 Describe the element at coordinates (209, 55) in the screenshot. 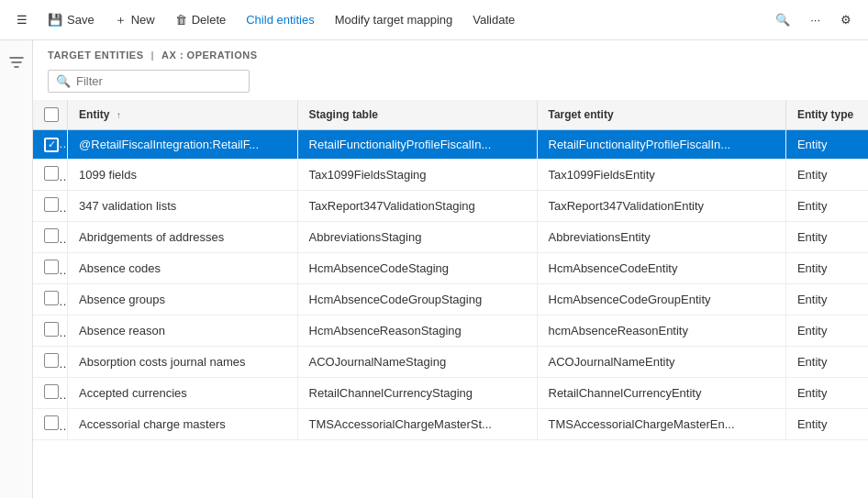

I see `breadcrumb-subsection: AX : OPERATIONS` at that location.